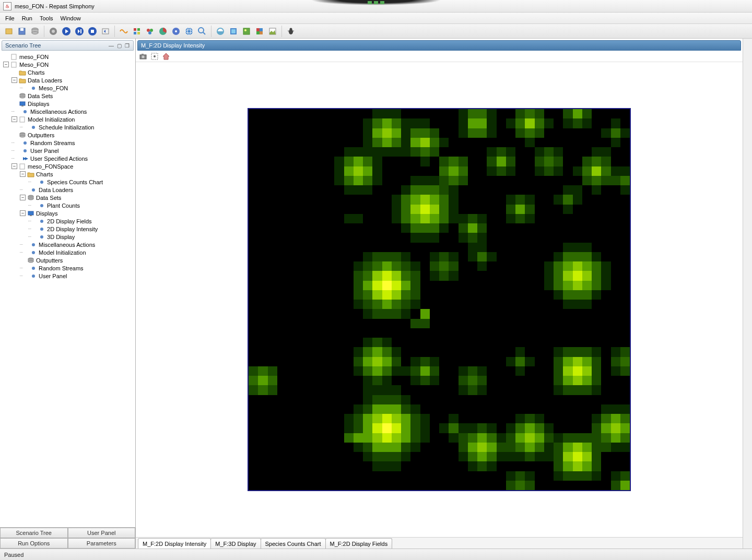  Describe the element at coordinates (68, 119) in the screenshot. I see `tree-node: −Model Initialization` at that location.